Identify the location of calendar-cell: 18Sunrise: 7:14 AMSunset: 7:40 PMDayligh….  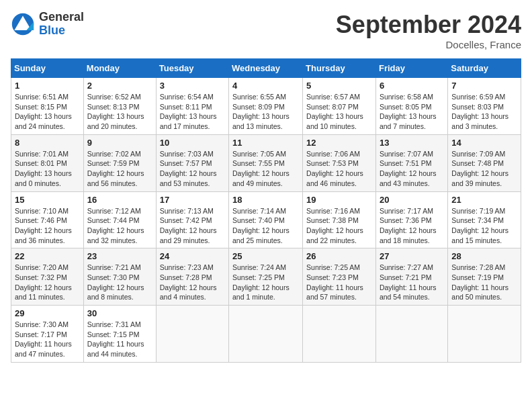
(266, 220).